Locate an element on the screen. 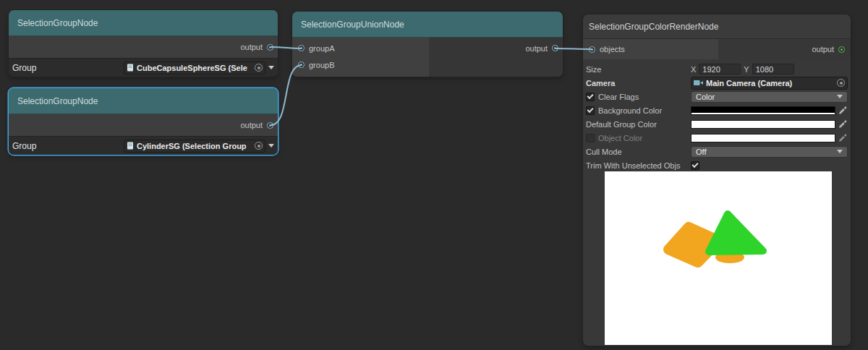 The height and width of the screenshot is (350, 868). default-group-color-label: Default Group Color is located at coordinates (621, 124).